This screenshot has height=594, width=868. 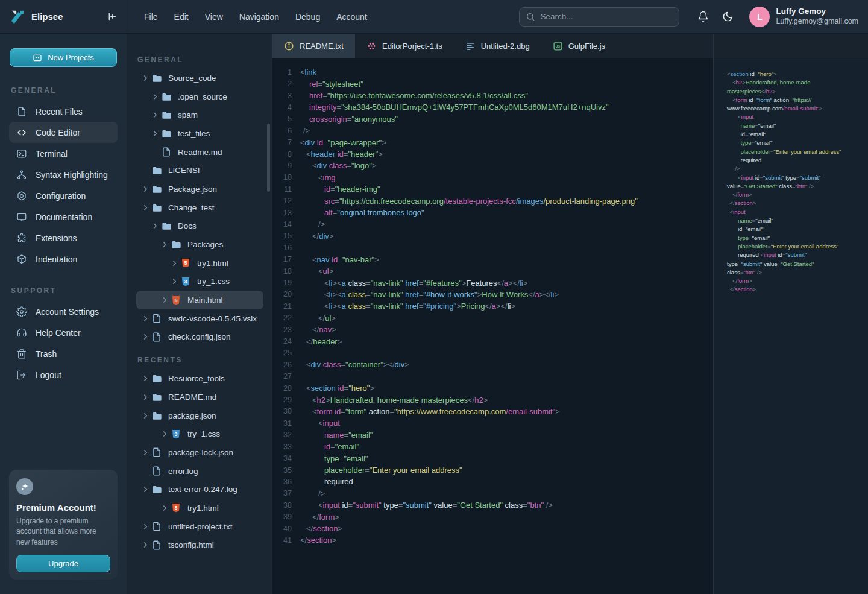 I want to click on code-line: 6/>, so click(x=493, y=130).